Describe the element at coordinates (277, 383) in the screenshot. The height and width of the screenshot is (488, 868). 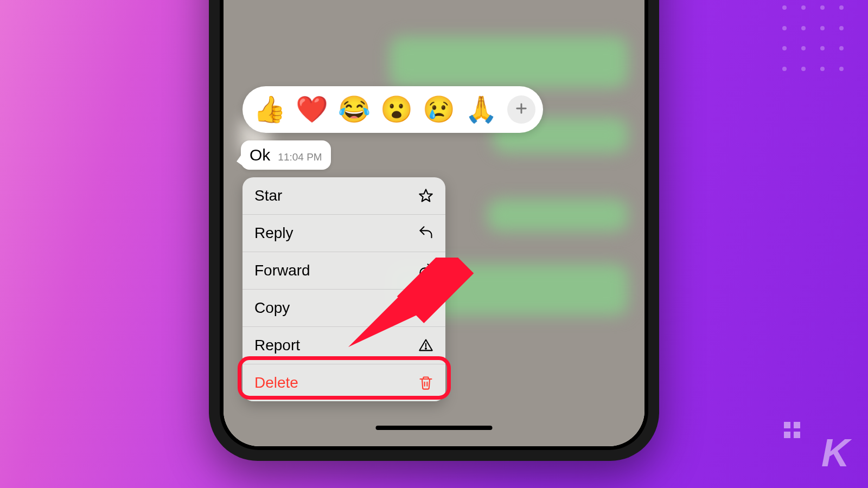
I see `menu-label: Delete` at that location.